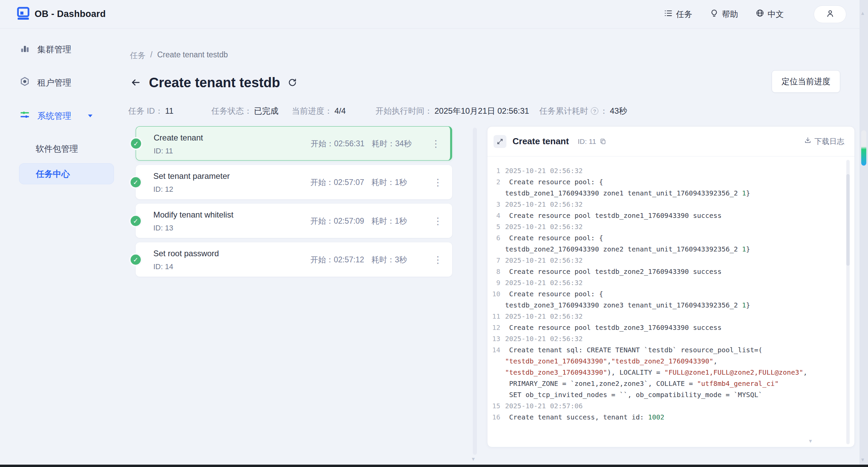 This screenshot has width=868, height=467. Describe the element at coordinates (748, 193) in the screenshot. I see `log-segment-plain: }` at that location.